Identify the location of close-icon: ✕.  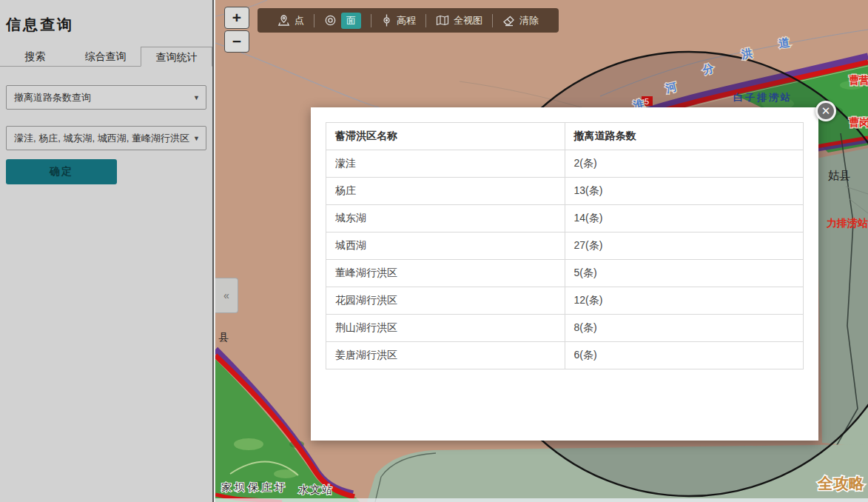
(826, 111).